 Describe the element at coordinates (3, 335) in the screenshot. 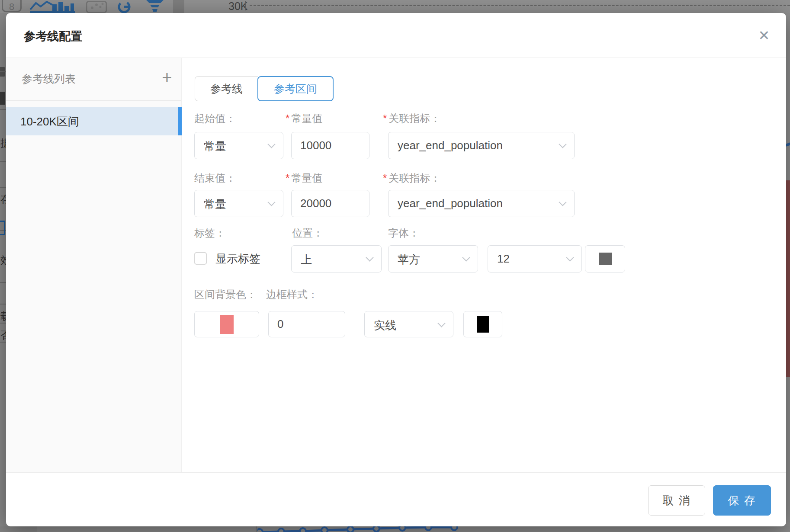

I see `clipped-label: 否` at that location.